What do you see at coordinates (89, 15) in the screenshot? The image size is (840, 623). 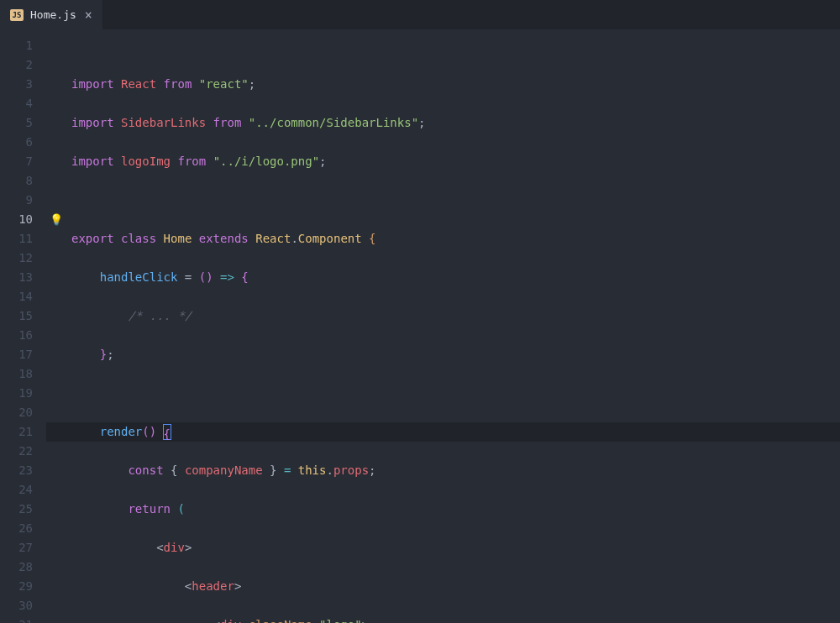 I see `close-icon: ×` at bounding box center [89, 15].